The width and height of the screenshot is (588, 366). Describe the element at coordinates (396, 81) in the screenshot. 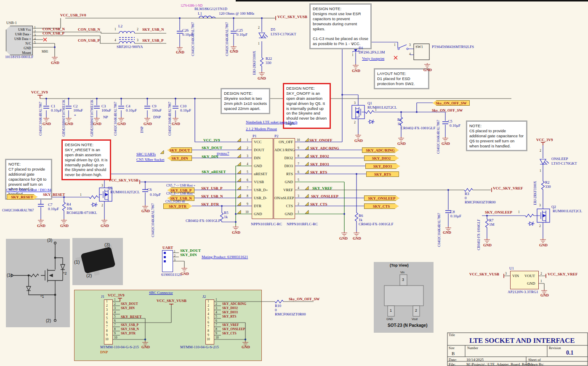

I see `note-body: D1 placed for ESD protection from SW2.` at that location.